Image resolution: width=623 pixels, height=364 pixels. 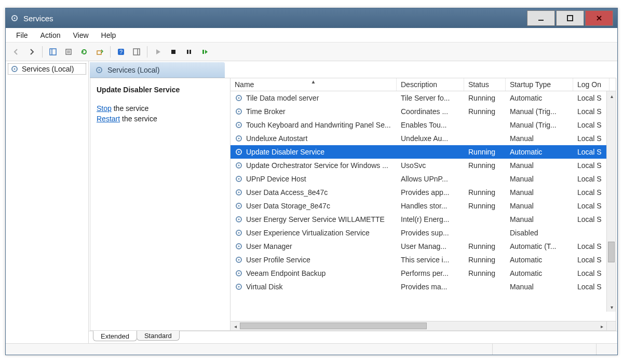 I want to click on service-row: Update Disabler ServiceRunningAutomaticL…, so click(x=423, y=152).